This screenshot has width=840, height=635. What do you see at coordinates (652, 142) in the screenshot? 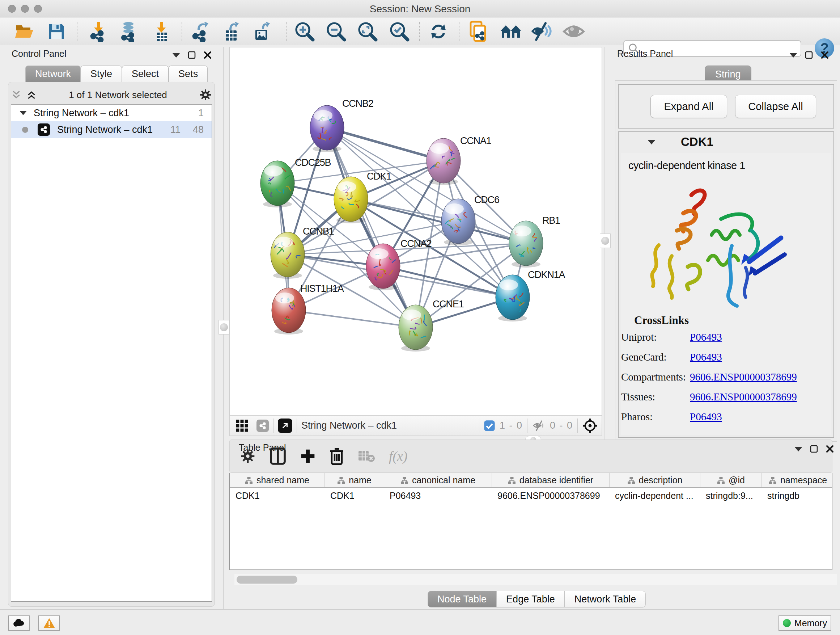
I see `gene-collapse-icon` at bounding box center [652, 142].